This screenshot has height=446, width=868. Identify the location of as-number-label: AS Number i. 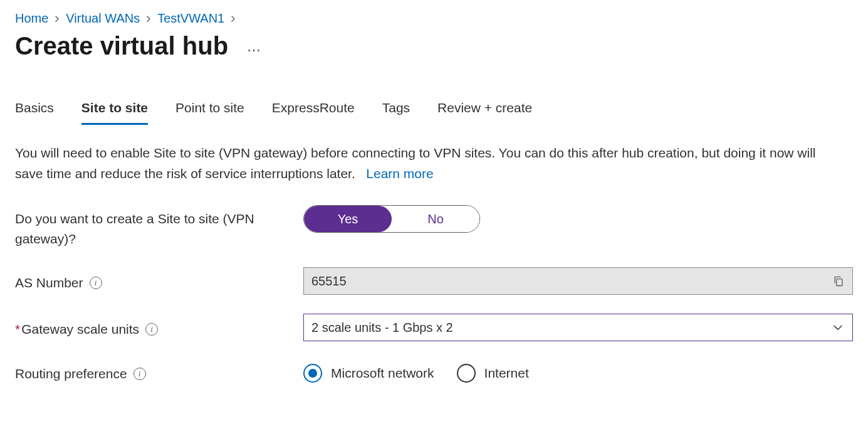
(159, 281).